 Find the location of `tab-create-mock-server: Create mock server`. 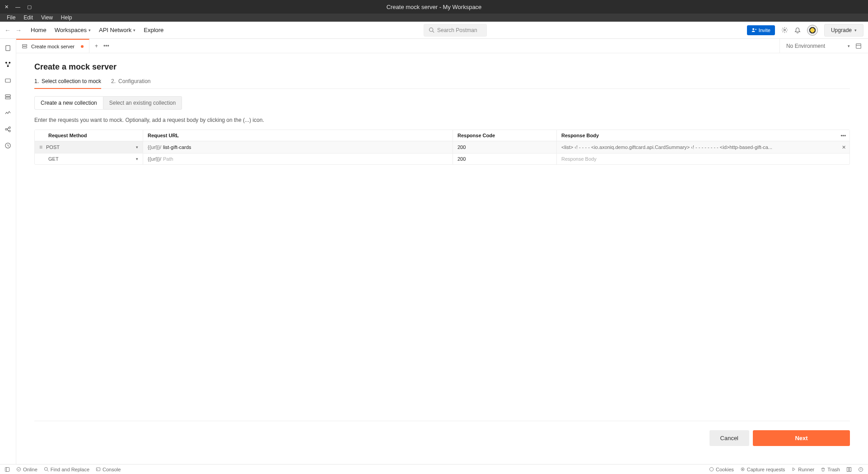

tab-create-mock-server: Create mock server is located at coordinates (53, 46).